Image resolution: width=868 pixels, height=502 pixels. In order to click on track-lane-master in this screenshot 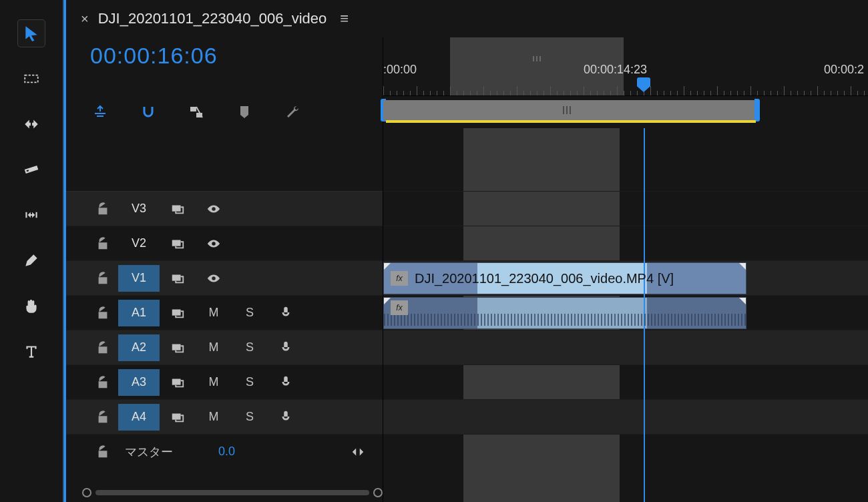, I will do `click(626, 451)`.